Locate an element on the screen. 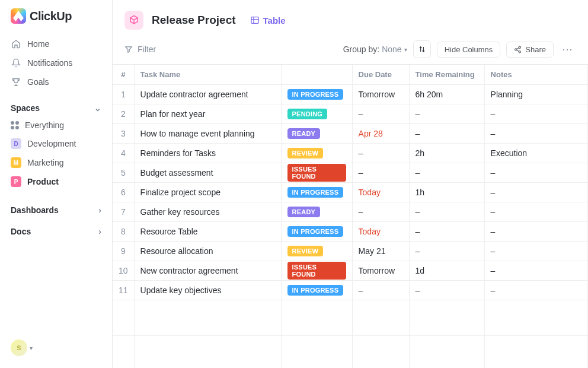 The height and width of the screenshot is (368, 588). filter-button: Filter is located at coordinates (140, 49).